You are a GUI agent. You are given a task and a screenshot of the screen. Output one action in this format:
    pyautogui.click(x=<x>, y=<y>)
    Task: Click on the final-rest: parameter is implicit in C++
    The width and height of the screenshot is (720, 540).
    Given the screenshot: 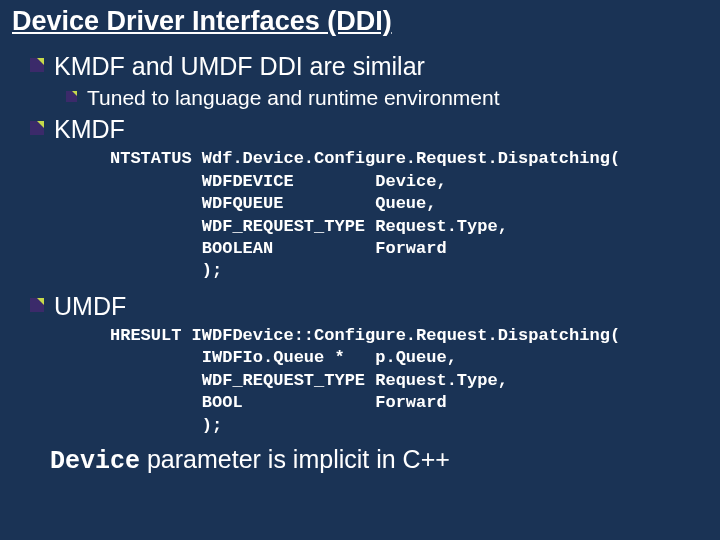 What is the action you would take?
    pyautogui.click(x=295, y=459)
    